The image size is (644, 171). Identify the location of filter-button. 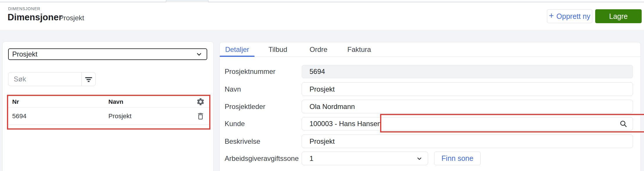
(88, 79).